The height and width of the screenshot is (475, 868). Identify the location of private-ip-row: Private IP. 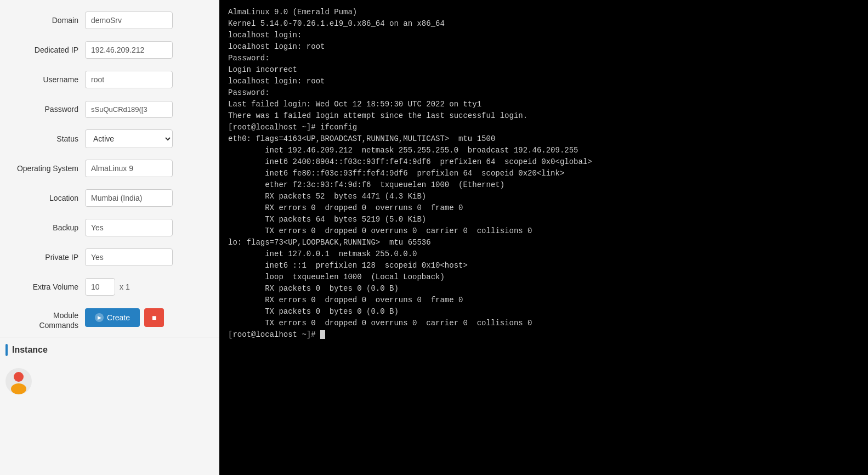
(110, 257).